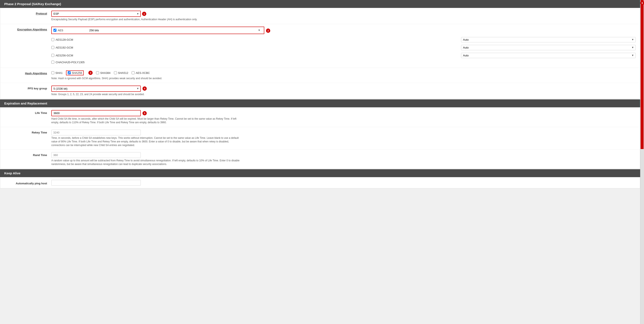 This screenshot has width=644, height=324. What do you see at coordinates (53, 62) in the screenshot?
I see `chacha20-checkbox` at bounding box center [53, 62].